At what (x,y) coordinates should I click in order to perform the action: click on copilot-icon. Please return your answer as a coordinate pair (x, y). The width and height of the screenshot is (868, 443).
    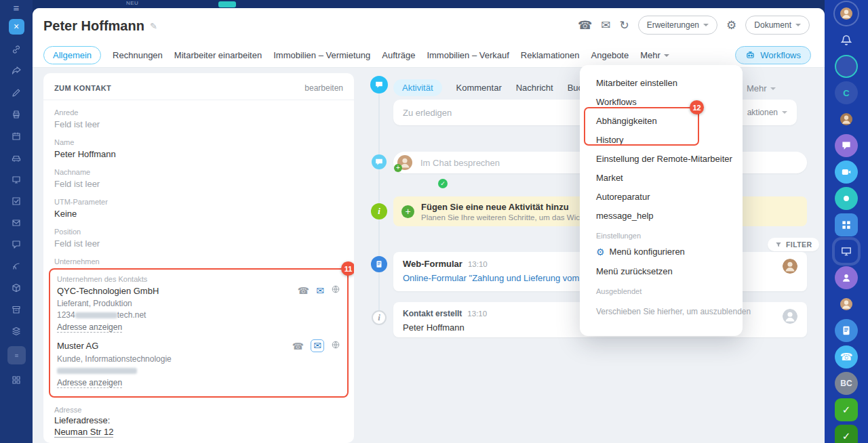
    Looking at the image, I should click on (846, 66).